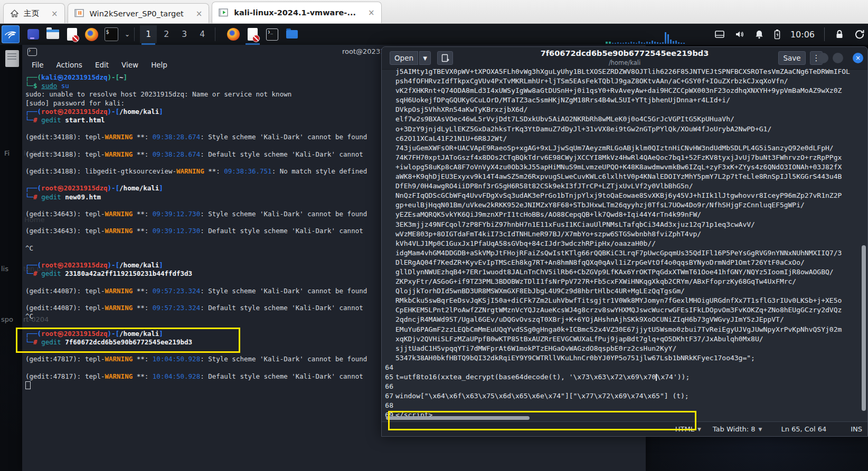 The image size is (868, 471). Describe the element at coordinates (72, 35) in the screenshot. I see `gedit-launcher` at that location.